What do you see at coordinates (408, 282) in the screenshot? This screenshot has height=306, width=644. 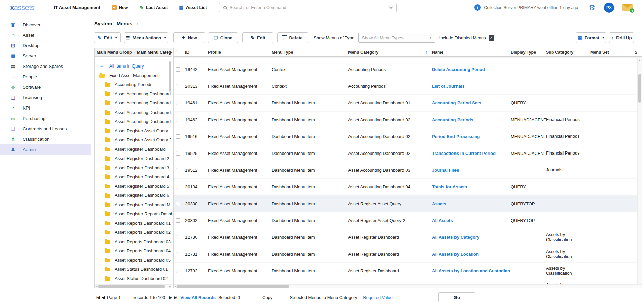 I see `table-row: Assets by Classification` at bounding box center [408, 282].